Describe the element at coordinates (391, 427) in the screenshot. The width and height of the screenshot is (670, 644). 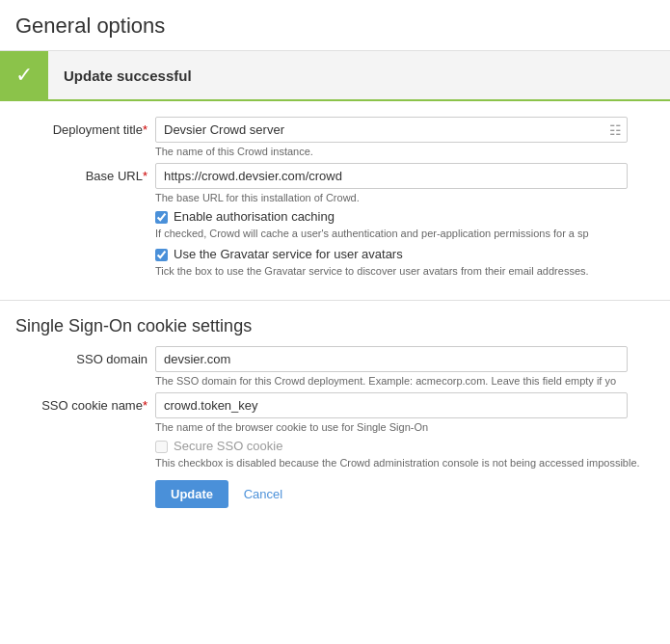
I see `sso-cookie-help: The name of the browser cookie to use fo…` at that location.